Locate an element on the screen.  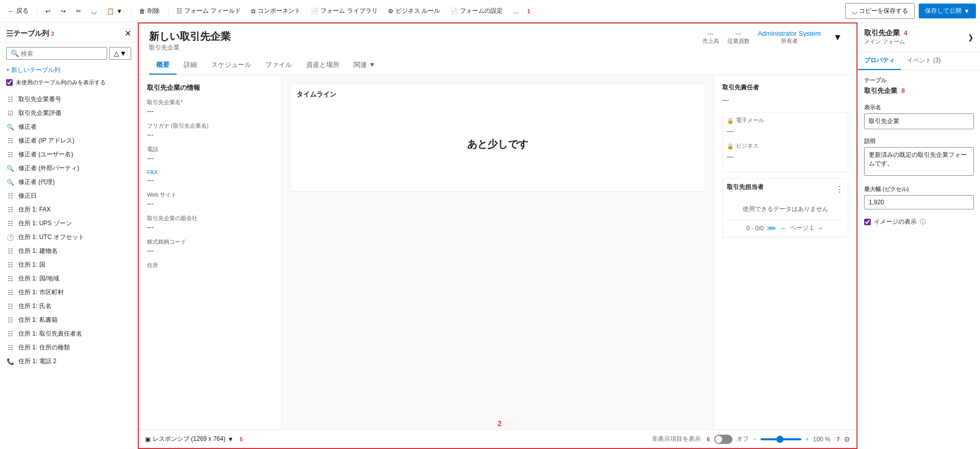
contact-value: --- is located at coordinates (785, 100).